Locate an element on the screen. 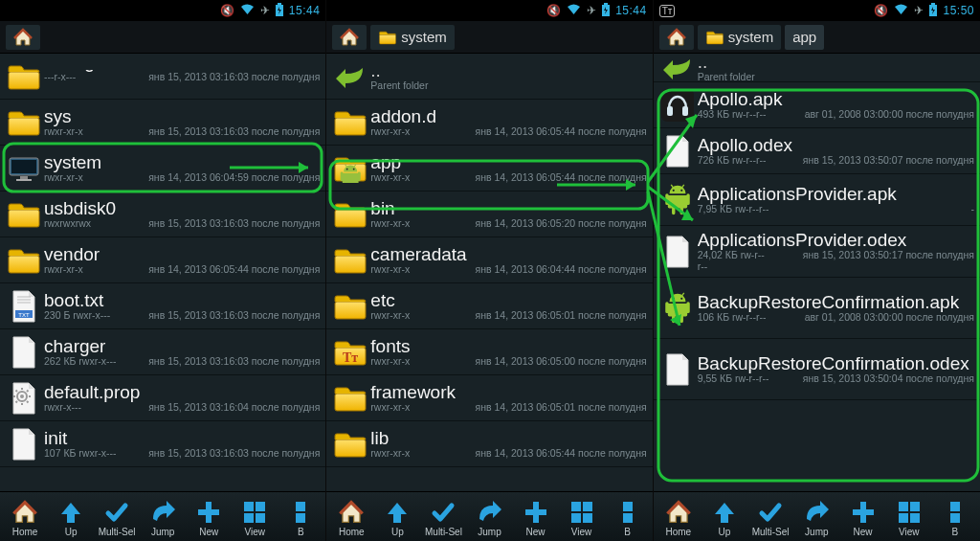 The width and height of the screenshot is (980, 541). back-icon is located at coordinates (350, 77).